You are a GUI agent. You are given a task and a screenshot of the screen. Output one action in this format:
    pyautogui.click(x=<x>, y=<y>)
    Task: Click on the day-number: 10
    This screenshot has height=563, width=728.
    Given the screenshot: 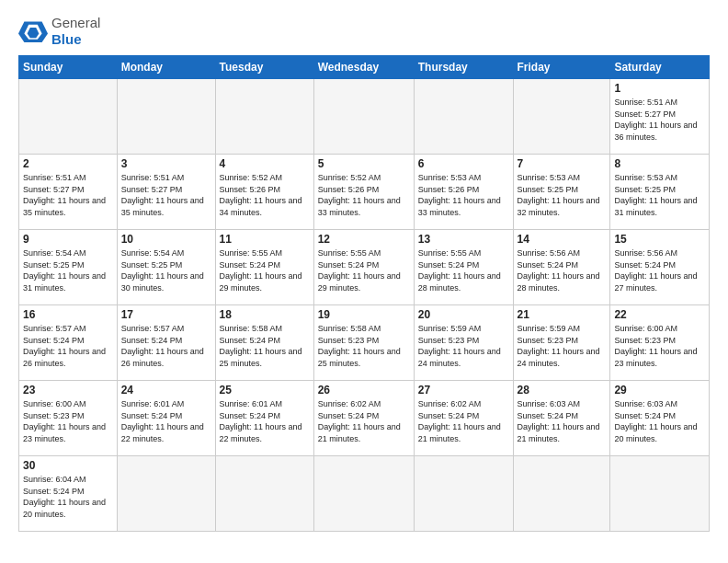 What is the action you would take?
    pyautogui.click(x=166, y=239)
    